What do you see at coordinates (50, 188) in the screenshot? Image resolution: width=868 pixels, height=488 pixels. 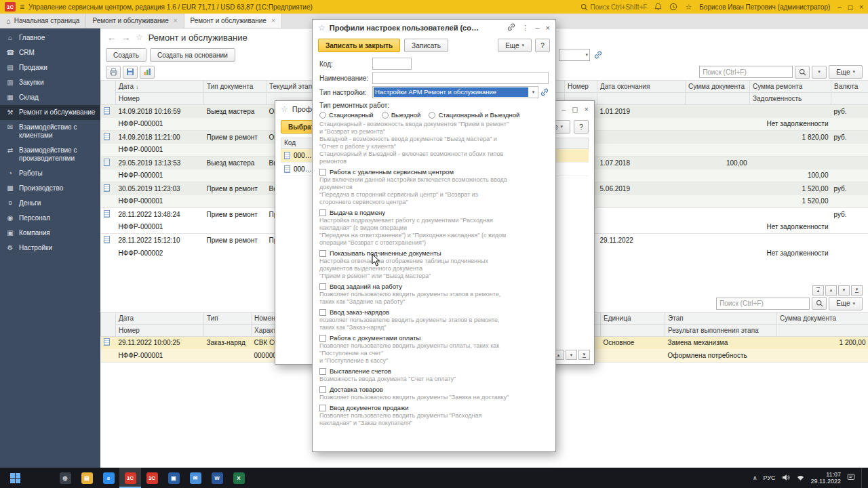 I see `sidebar-item-production: ▩ Производство` at bounding box center [50, 188].